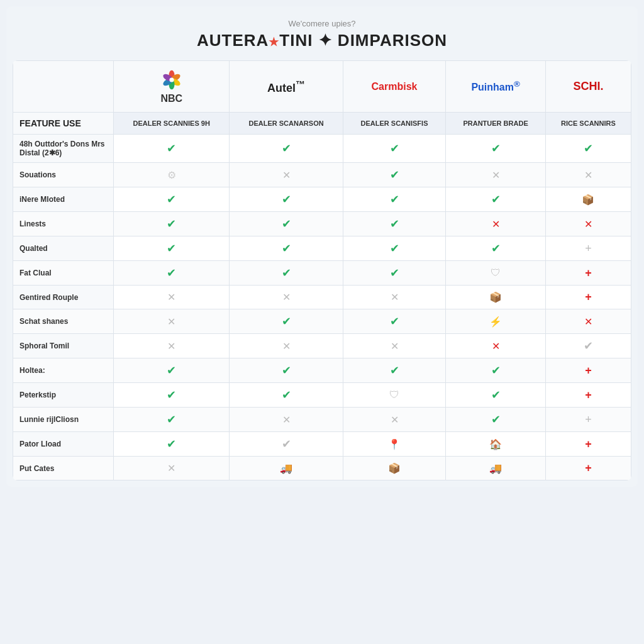 This screenshot has width=644, height=644. Describe the element at coordinates (322, 24) in the screenshot. I see `header-subtitle: We'comere upies?` at that location.